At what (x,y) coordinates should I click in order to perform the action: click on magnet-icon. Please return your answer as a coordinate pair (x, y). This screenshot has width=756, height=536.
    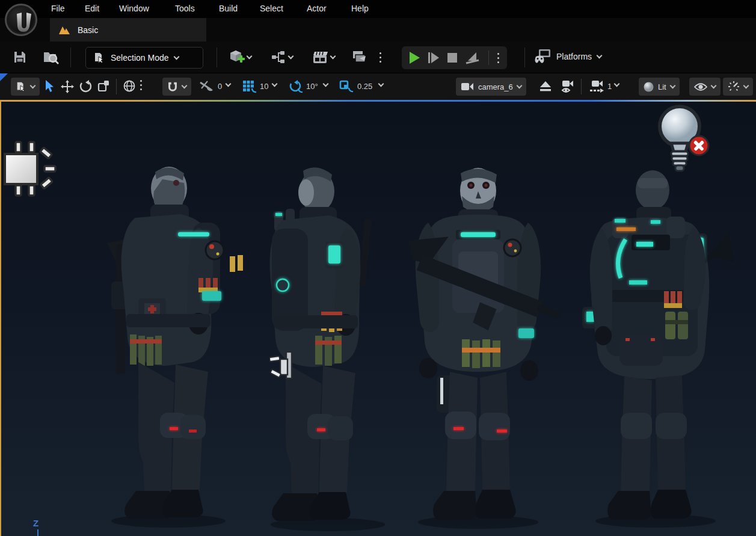
    Looking at the image, I should click on (173, 87).